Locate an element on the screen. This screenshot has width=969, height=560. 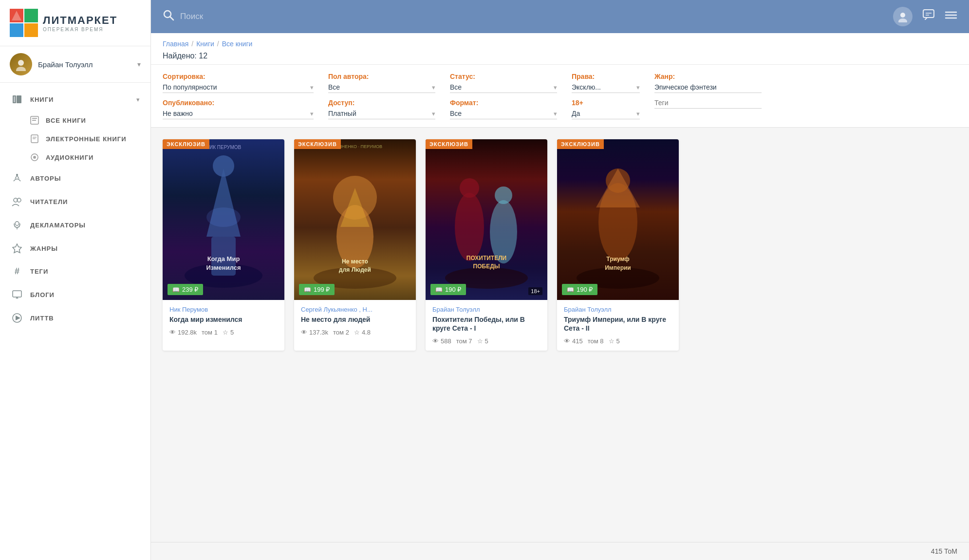
sidebar-item-tags: # ТЕГИ is located at coordinates (75, 272).